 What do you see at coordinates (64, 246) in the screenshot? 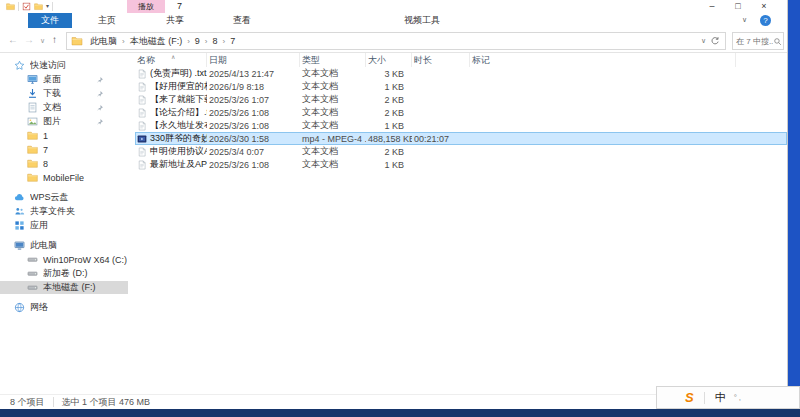
I see `sidebar-item-12: 此电脑` at bounding box center [64, 246].